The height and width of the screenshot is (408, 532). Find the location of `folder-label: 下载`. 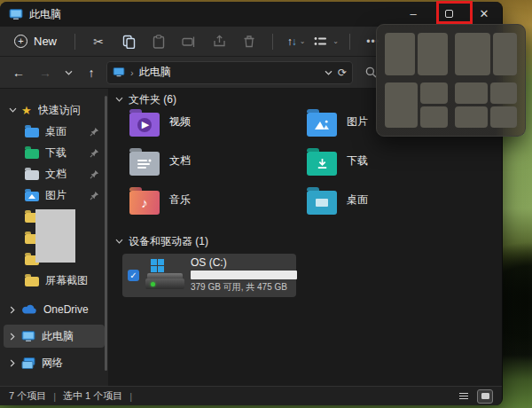

folder-label: 下载 is located at coordinates (357, 161).